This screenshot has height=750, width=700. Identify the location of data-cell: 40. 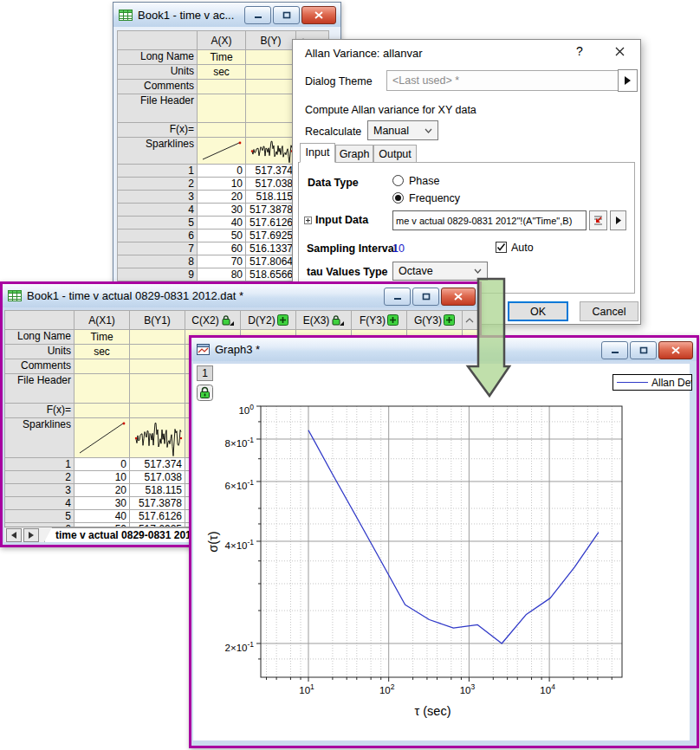
(222, 223).